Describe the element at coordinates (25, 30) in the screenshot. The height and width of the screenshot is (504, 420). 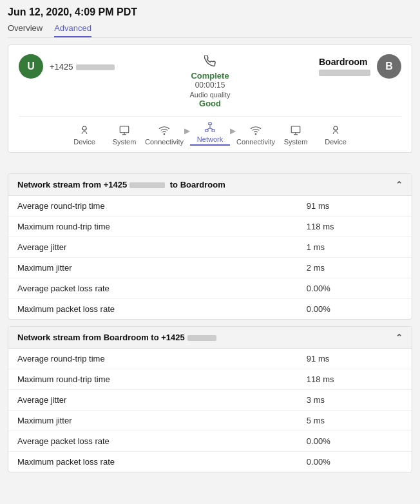
I see `tab-overview: Overview` at that location.